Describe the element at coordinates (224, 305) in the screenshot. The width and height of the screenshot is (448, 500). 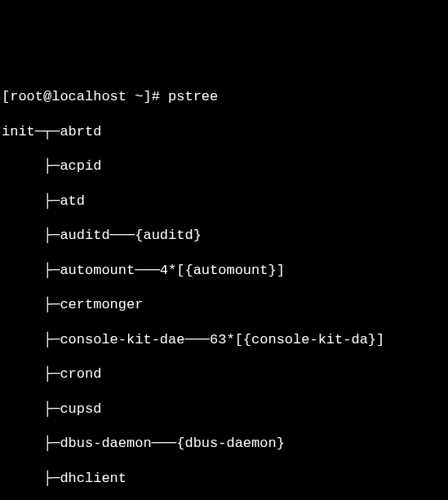
I see `pstree-line: ├─certmonger` at that location.